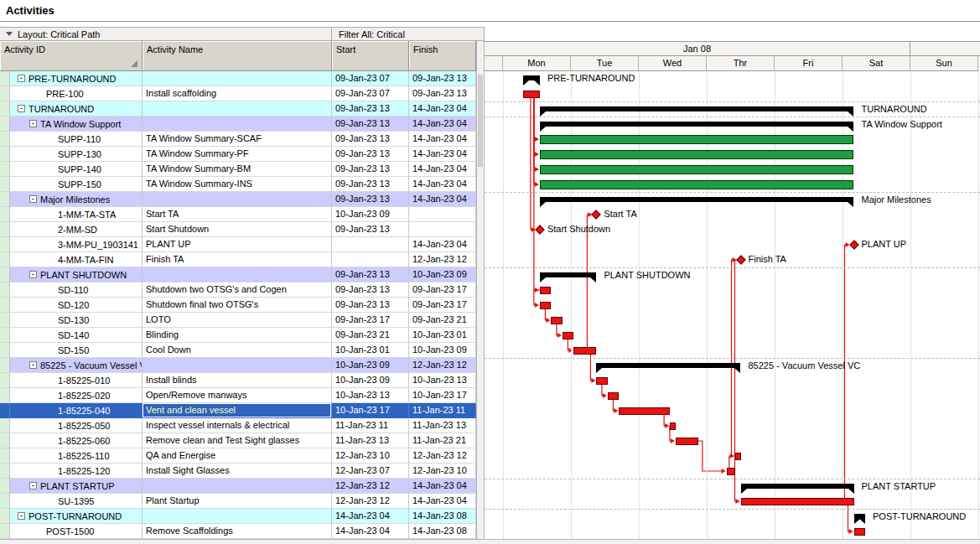  Describe the element at coordinates (537, 64) in the screenshot. I see `timeline-day-mon: Mon` at that location.